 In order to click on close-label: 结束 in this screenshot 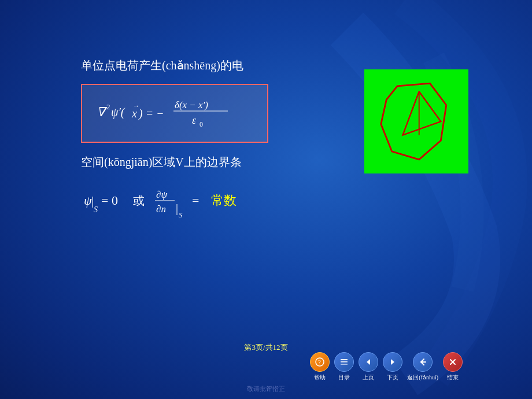, I will do `click(453, 378)`.